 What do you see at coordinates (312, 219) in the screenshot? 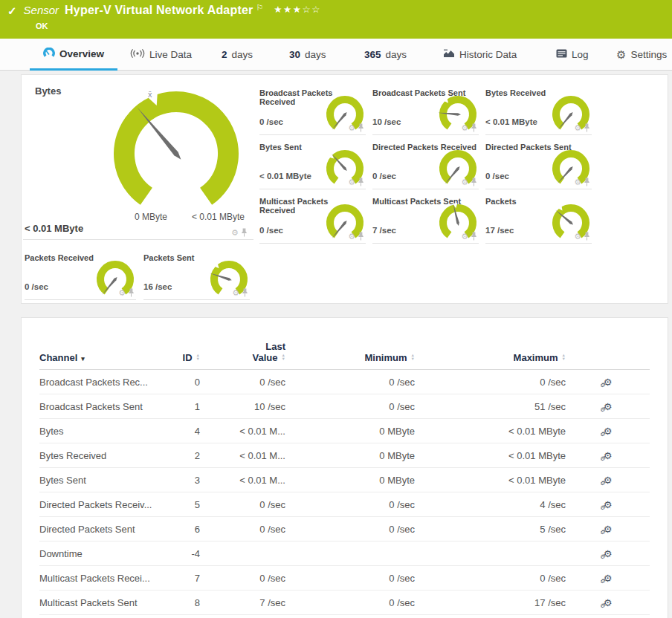
I see `gauge-cell-multicast-packets-received: Multicast Packets Received 0 /sec ⚙` at bounding box center [312, 219].